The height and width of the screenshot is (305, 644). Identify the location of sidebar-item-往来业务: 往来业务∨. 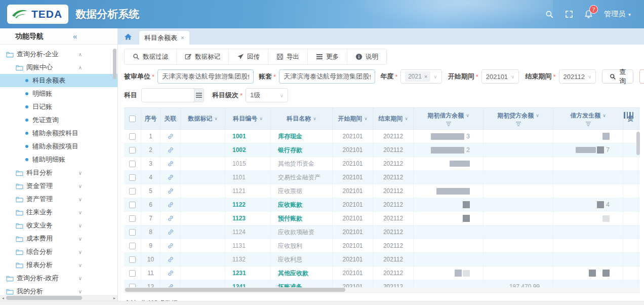
(59, 212).